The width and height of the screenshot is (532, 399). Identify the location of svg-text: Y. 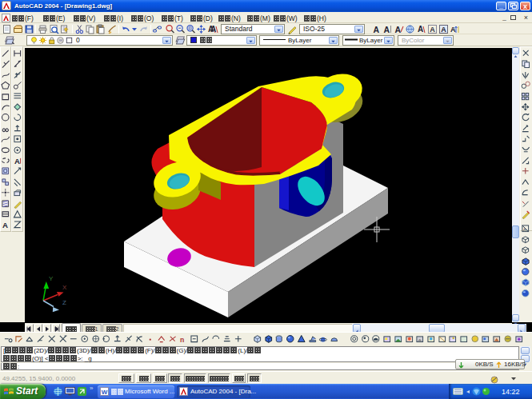
(51, 278).